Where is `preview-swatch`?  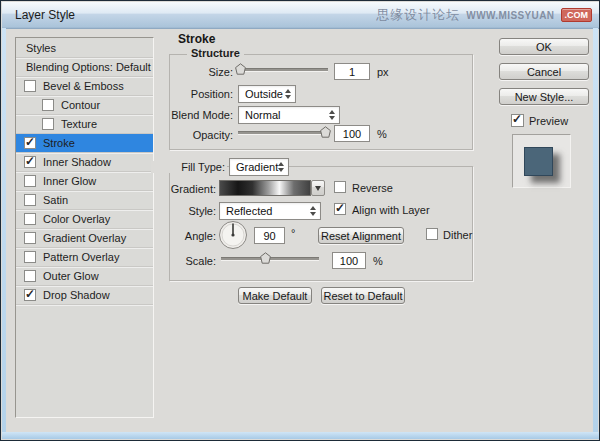 preview-swatch is located at coordinates (538, 162).